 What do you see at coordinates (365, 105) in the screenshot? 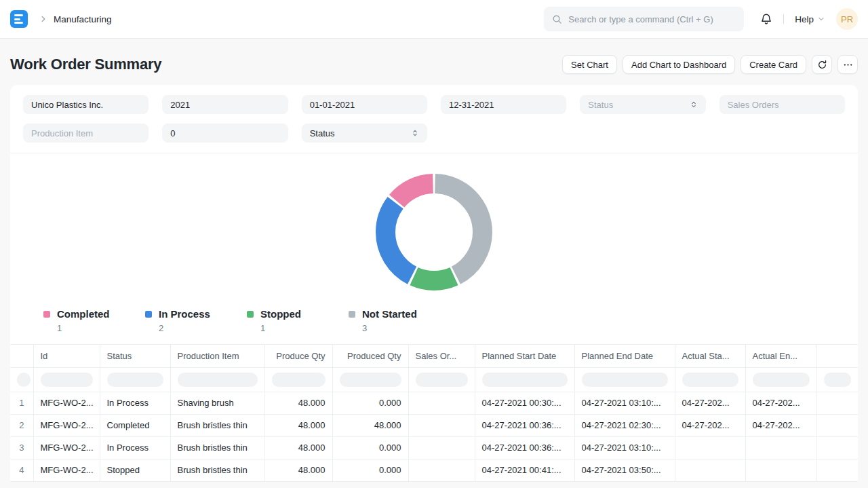
I see `from-date-filter: 01-01-2021` at bounding box center [365, 105].